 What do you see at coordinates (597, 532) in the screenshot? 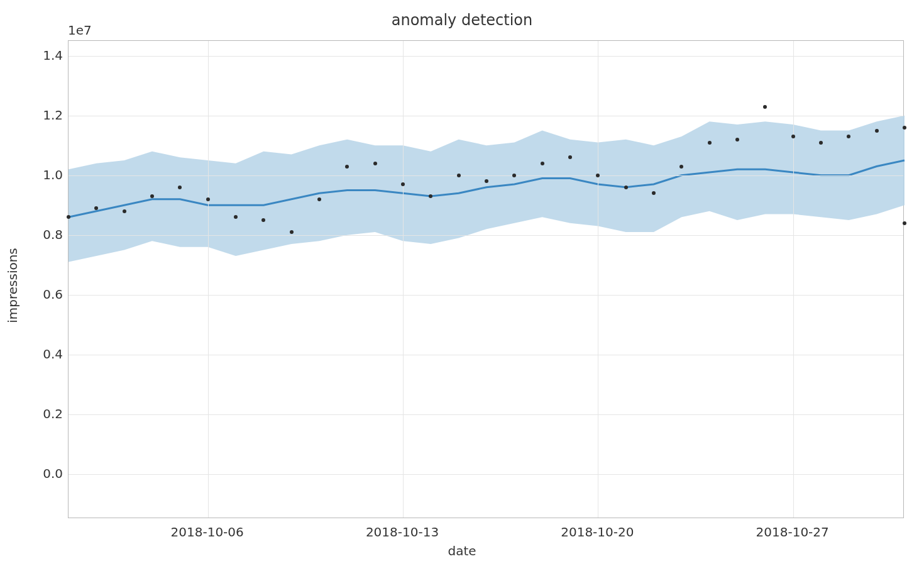
I see `x-tick-label: 2018-10-20` at bounding box center [597, 532].